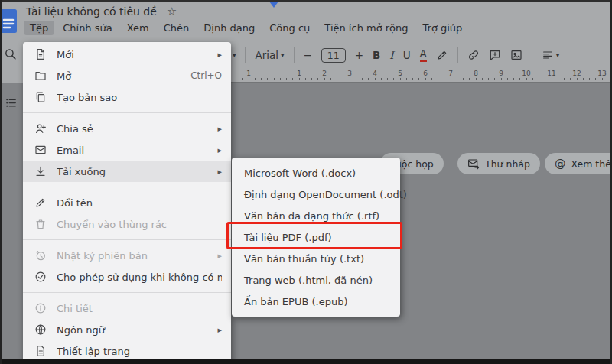  Describe the element at coordinates (474, 55) in the screenshot. I see `insert-link-button` at that location.